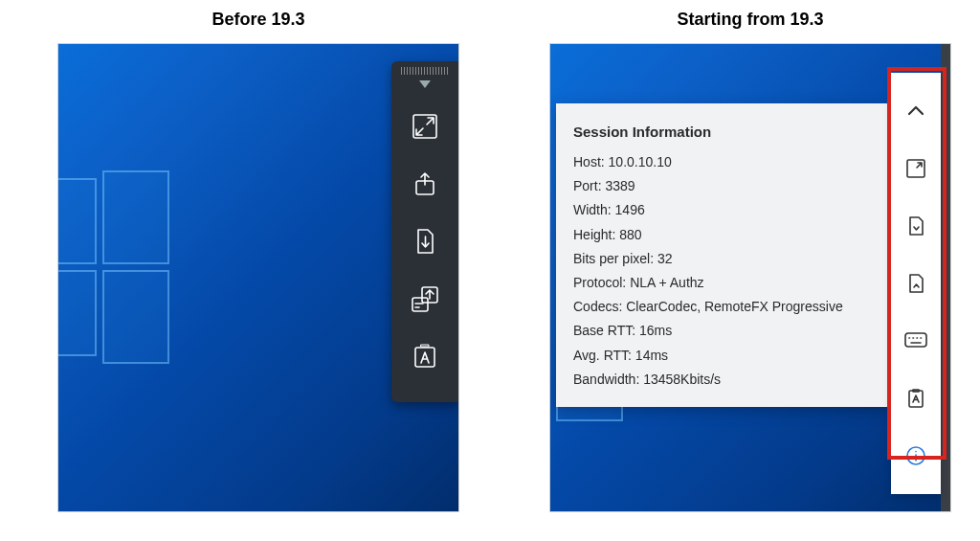 This screenshot has height=541, width=980. What do you see at coordinates (724, 163) in the screenshot?
I see `info-row: Host10.0.10.10` at bounding box center [724, 163].